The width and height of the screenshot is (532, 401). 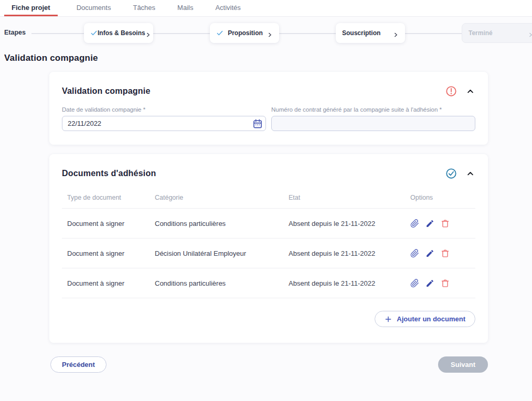 I want to click on step-souscription: Souscription, so click(x=370, y=33).